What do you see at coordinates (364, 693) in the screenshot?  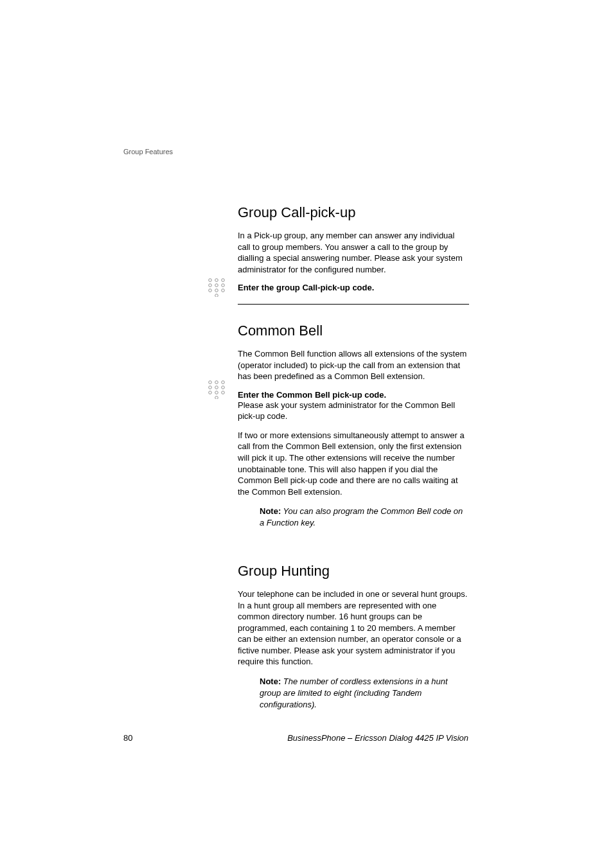 I see `note-block: Note: The number of cordless extensions …` at bounding box center [364, 693].